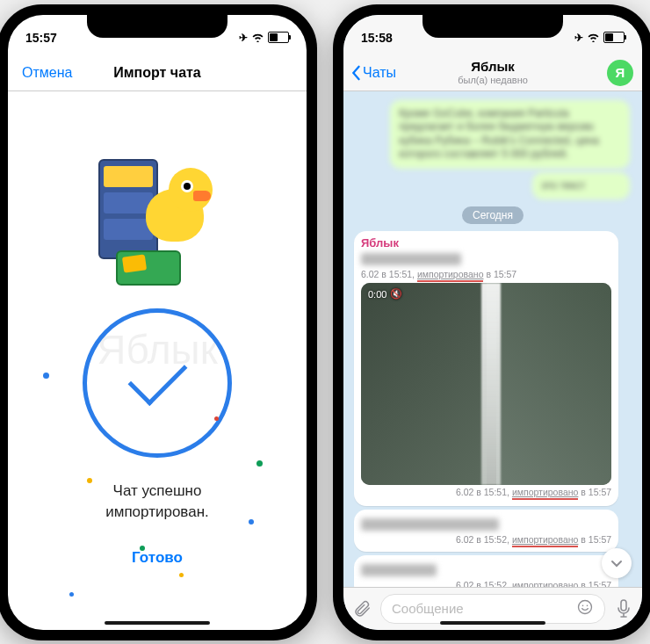 Image resolution: width=650 pixels, height=644 pixels. I want to click on sticker-icon, so click(585, 607).